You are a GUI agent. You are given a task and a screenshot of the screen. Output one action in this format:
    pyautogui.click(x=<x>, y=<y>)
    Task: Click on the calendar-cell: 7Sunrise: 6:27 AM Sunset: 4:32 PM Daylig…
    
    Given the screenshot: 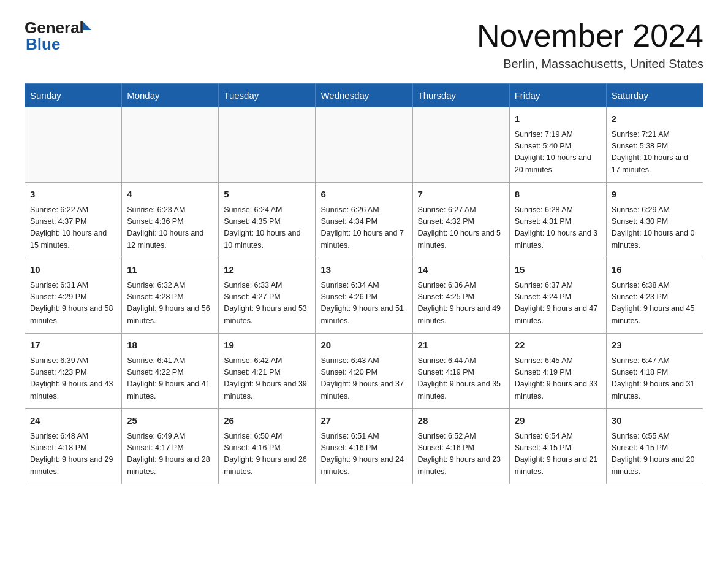 What is the action you would take?
    pyautogui.click(x=461, y=221)
    